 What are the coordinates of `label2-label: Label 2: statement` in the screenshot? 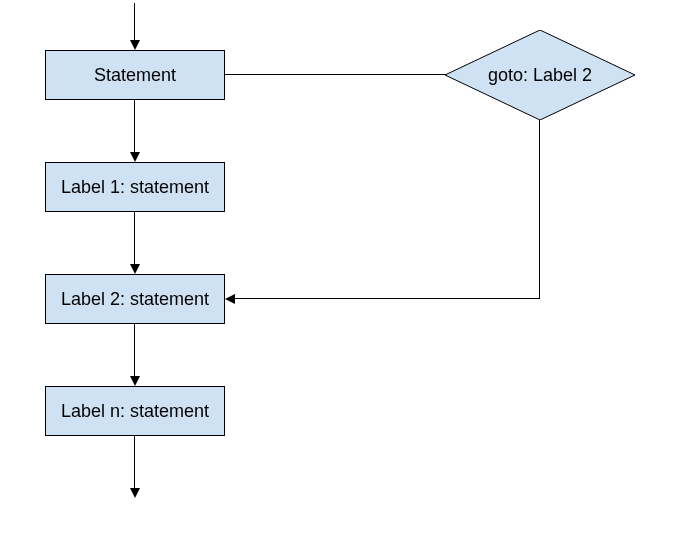 It's located at (135, 300).